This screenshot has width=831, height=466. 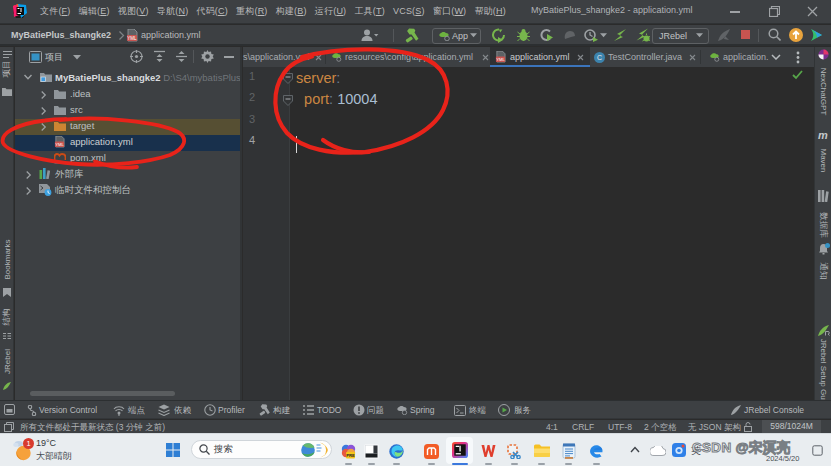 I want to click on svg-text: PRE, so click(x=350, y=456).